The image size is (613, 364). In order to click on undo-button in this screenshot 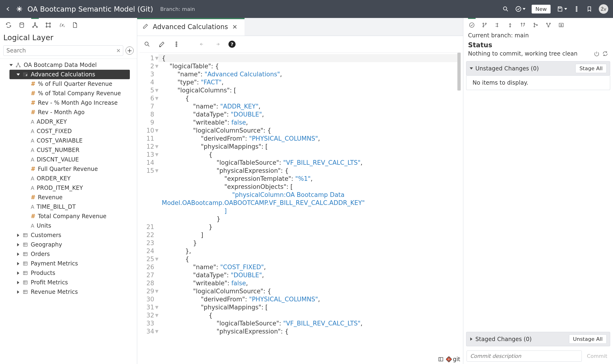, I will do `click(202, 44)`.